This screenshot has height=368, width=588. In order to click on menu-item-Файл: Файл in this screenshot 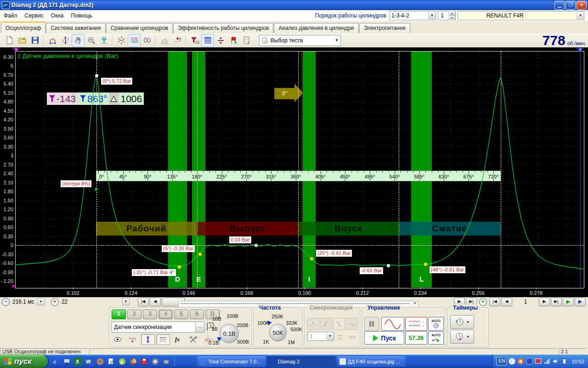, I will do `click(11, 16)`.